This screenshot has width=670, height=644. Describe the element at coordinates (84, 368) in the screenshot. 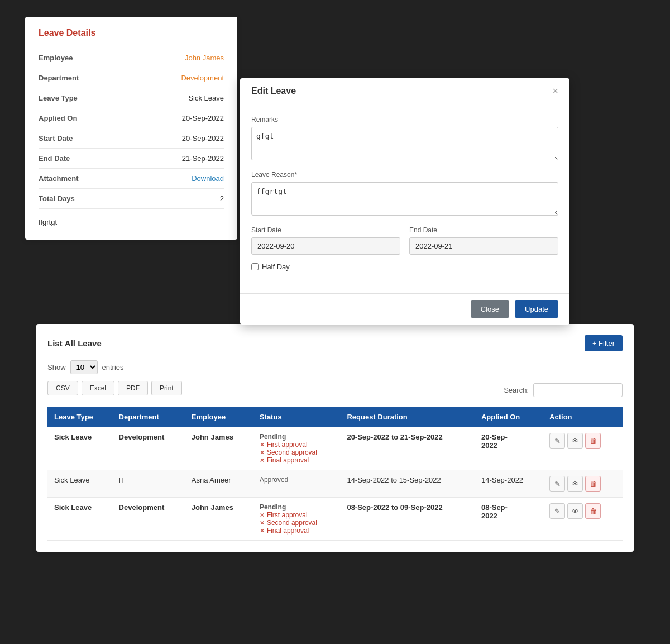

I see `entries-select: 10 25 50` at that location.